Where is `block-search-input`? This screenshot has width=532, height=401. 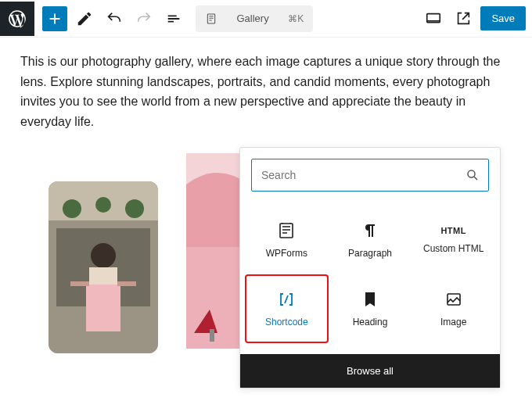 block-search-input is located at coordinates (370, 175).